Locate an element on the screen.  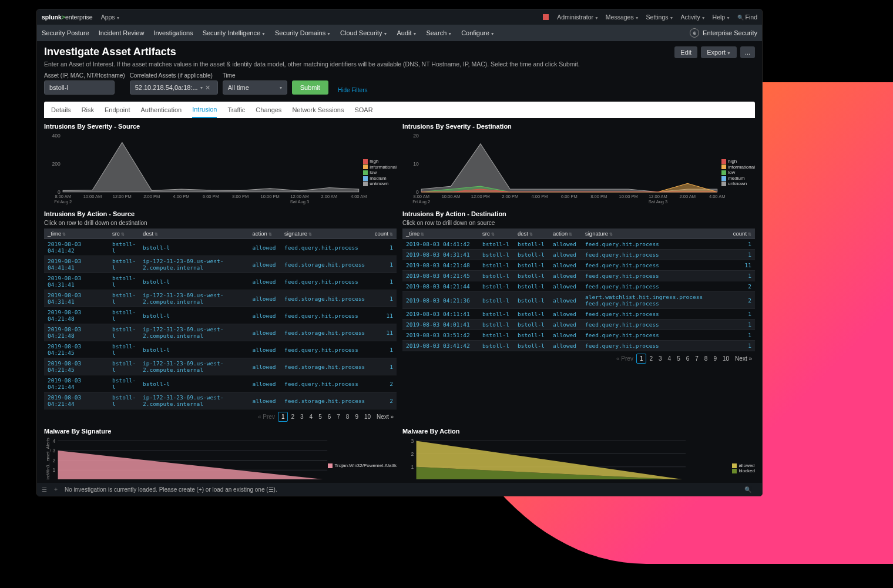
tab-risk: Risk is located at coordinates (88, 110).